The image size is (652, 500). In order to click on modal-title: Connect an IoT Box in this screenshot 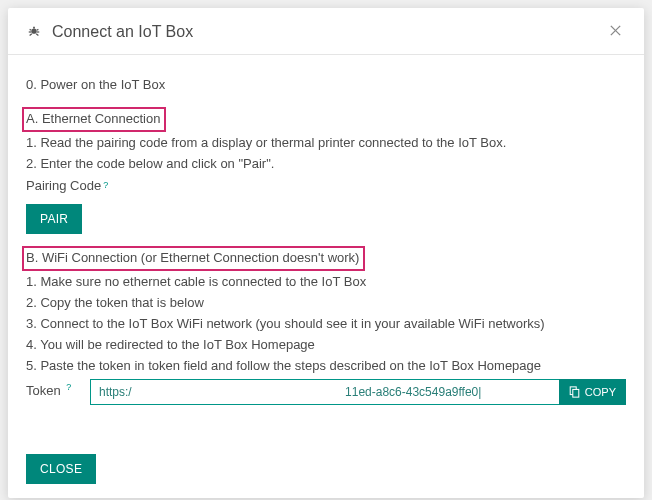, I will do `click(328, 32)`.